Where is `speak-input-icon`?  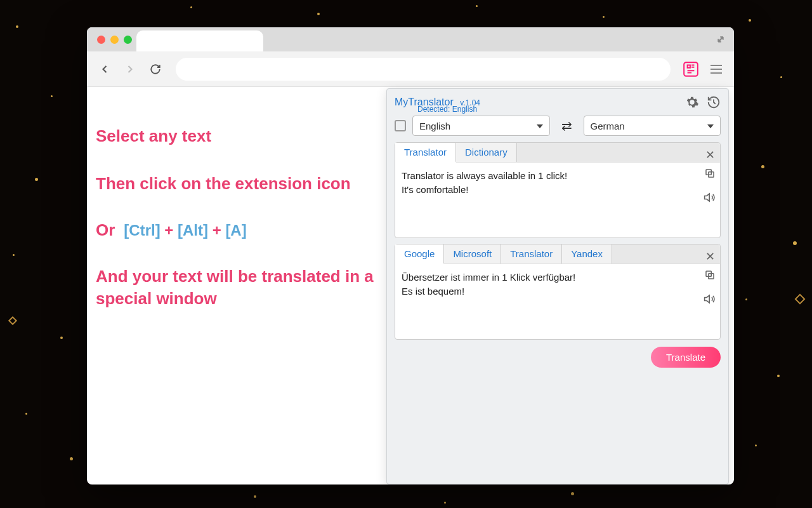
speak-input-icon is located at coordinates (710, 197).